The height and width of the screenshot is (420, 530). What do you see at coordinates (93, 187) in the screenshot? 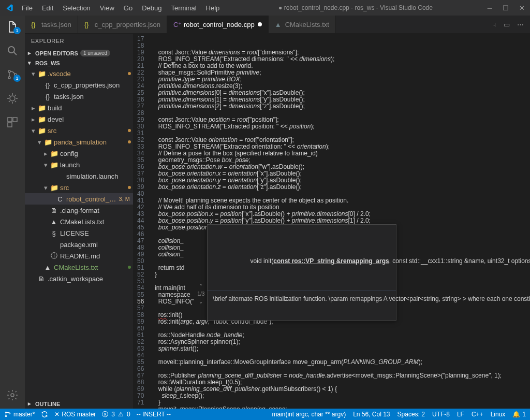
I see `file-name: src` at bounding box center [93, 187].